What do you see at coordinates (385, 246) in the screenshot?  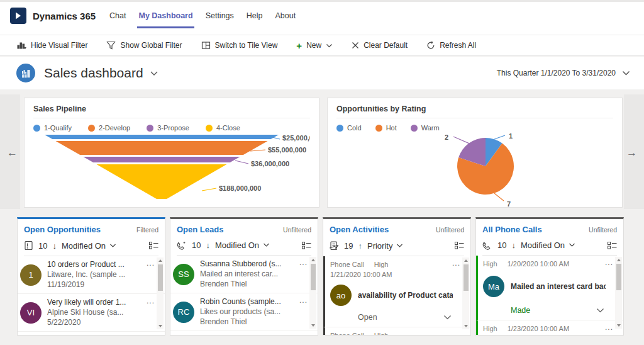 I see `sort-field-selector: Priority` at bounding box center [385, 246].